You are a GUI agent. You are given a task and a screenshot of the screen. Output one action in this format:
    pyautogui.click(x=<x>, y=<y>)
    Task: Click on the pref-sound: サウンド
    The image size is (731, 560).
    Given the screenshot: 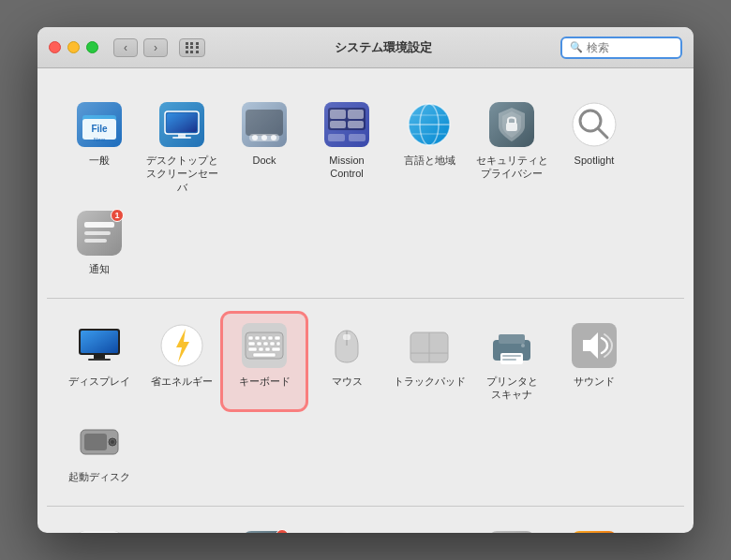 What is the action you would take?
    pyautogui.click(x=594, y=361)
    